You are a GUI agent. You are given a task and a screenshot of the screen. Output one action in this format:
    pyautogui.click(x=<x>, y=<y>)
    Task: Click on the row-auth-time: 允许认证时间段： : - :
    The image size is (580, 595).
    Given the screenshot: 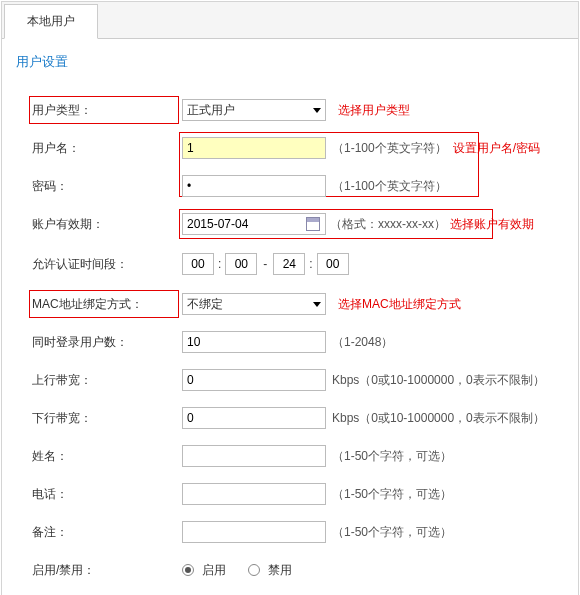 What is the action you would take?
    pyautogui.click(x=298, y=264)
    